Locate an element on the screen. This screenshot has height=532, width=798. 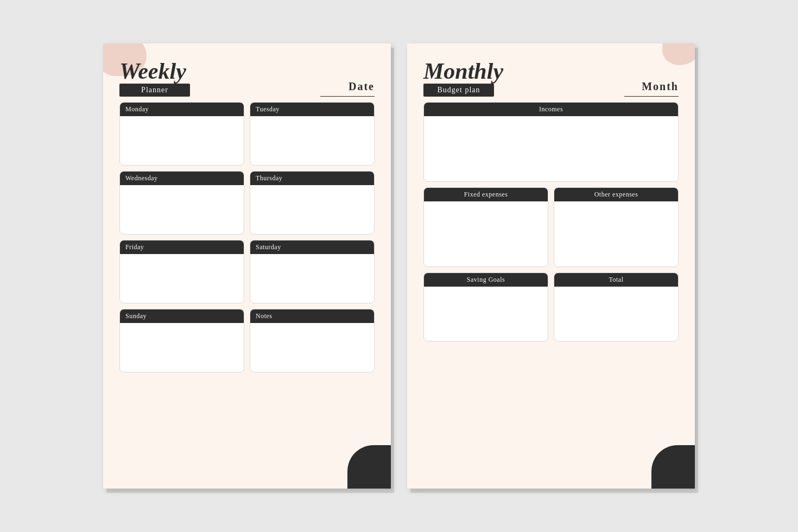
monthly-main-title: Monthly is located at coordinates (464, 71).